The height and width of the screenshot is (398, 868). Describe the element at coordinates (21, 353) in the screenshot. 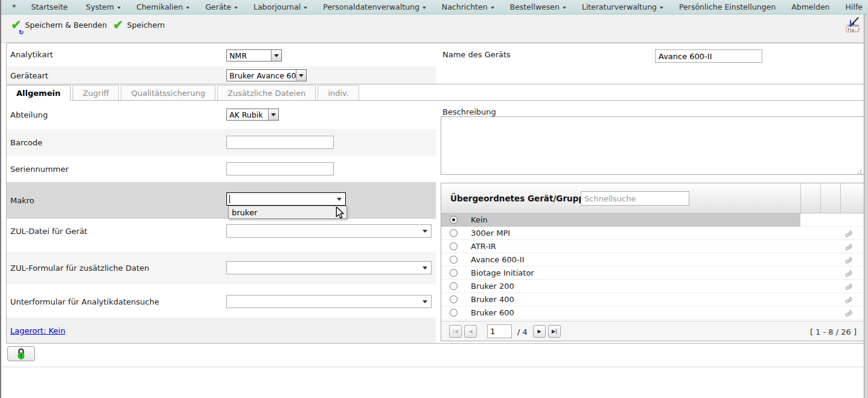

I see `lock-record-button` at that location.